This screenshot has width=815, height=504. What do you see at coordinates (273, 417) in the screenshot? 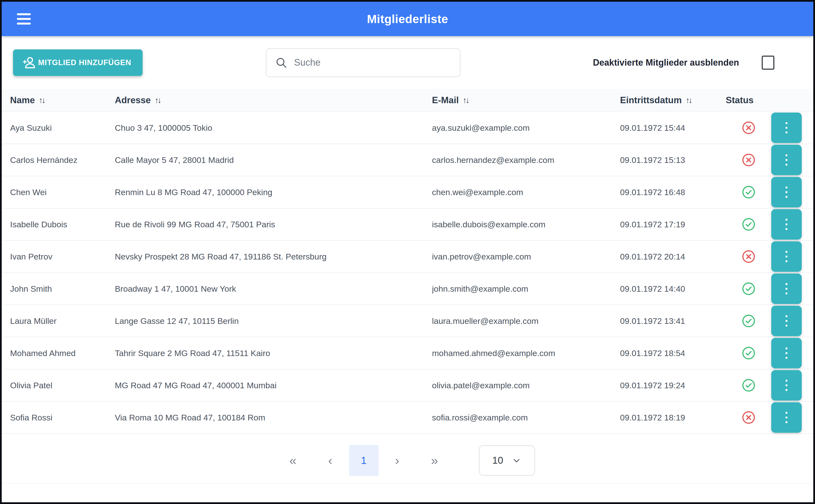
I see `cell-address: Via Roma 10 MG Road 47, 100184 Rom` at bounding box center [273, 417].